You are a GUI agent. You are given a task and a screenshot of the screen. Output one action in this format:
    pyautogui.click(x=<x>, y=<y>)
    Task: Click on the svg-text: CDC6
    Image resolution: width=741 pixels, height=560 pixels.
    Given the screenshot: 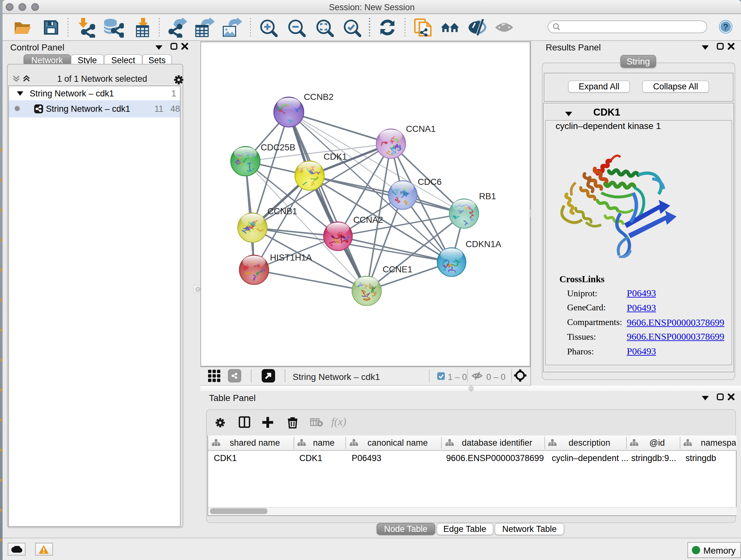 What is the action you would take?
    pyautogui.click(x=429, y=182)
    